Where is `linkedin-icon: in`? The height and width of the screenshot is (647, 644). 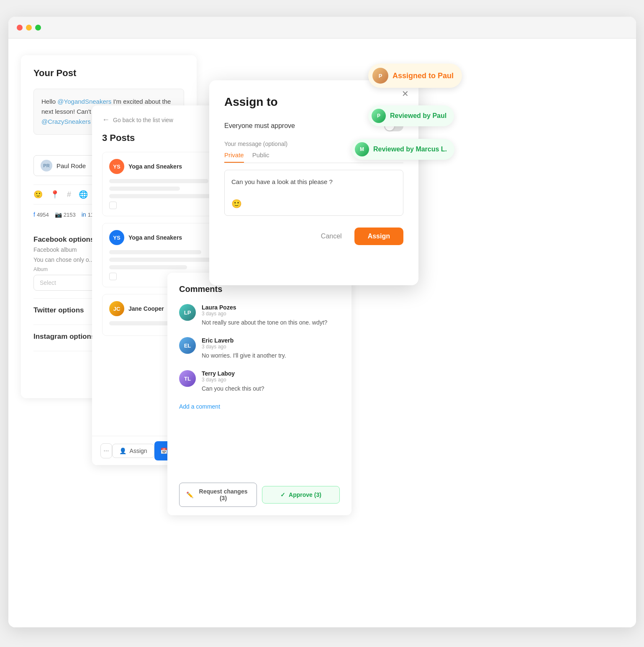 linkedin-icon: in is located at coordinates (84, 215).